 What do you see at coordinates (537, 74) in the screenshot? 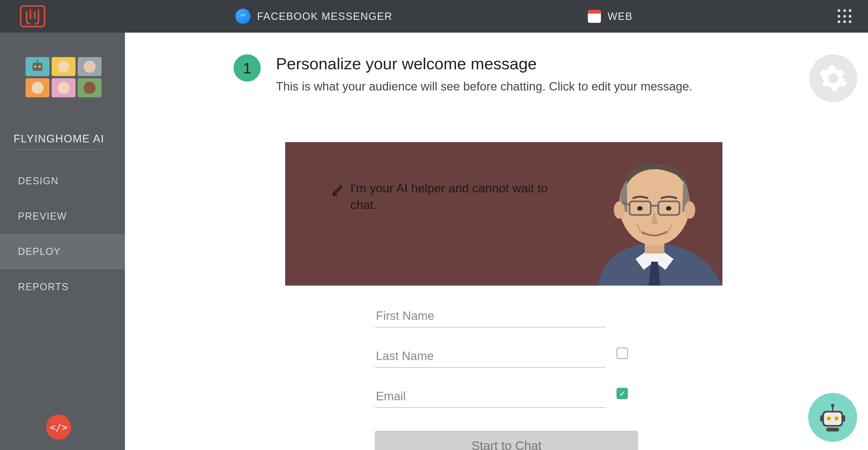
I see `step-header: 1 Personalize your welcome message This …` at bounding box center [537, 74].